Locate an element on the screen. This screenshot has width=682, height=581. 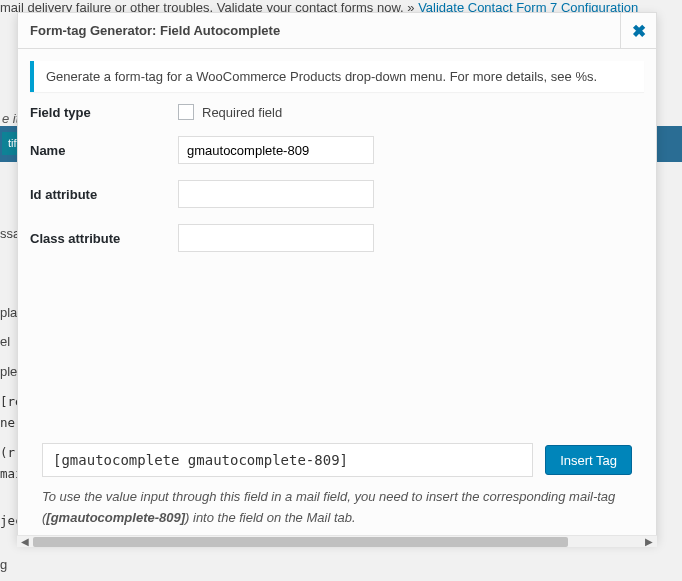
id-attr-input is located at coordinates (276, 194).